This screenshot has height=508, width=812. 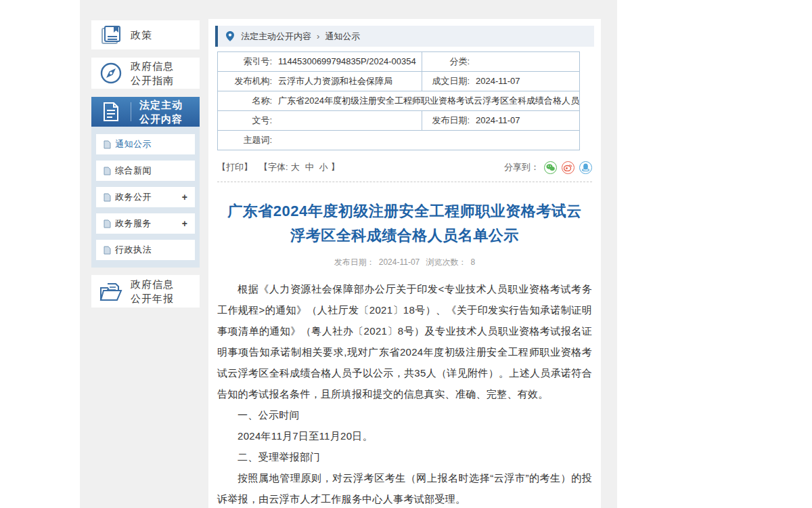 What do you see at coordinates (405, 37) in the screenshot?
I see `breadcrumb: 法定主动公开内容 › 通知公示` at bounding box center [405, 37].